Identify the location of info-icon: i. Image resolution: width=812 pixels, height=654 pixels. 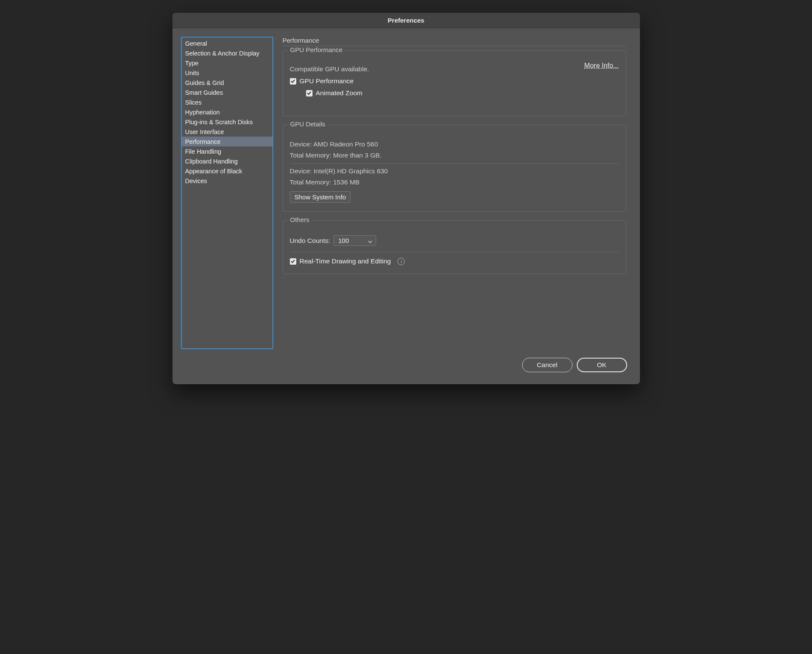
(401, 261).